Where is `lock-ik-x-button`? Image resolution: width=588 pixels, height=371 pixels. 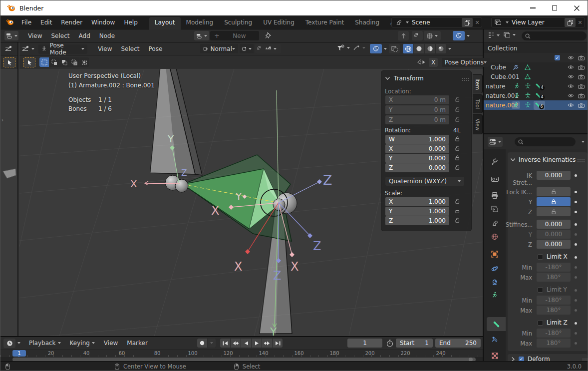 lock-ik-x-button is located at coordinates (554, 192).